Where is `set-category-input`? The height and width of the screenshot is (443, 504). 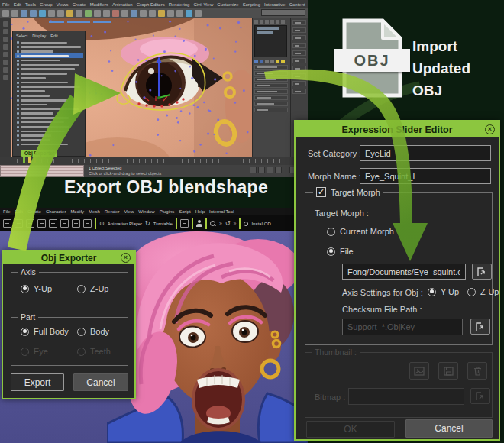 set-category-input is located at coordinates (425, 153).